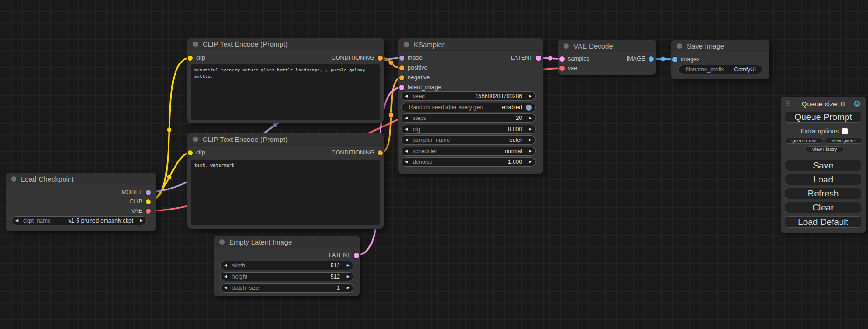  Describe the element at coordinates (468, 129) in the screenshot. I see `widget-cfg: ◀cfg8.000▶` at that location.